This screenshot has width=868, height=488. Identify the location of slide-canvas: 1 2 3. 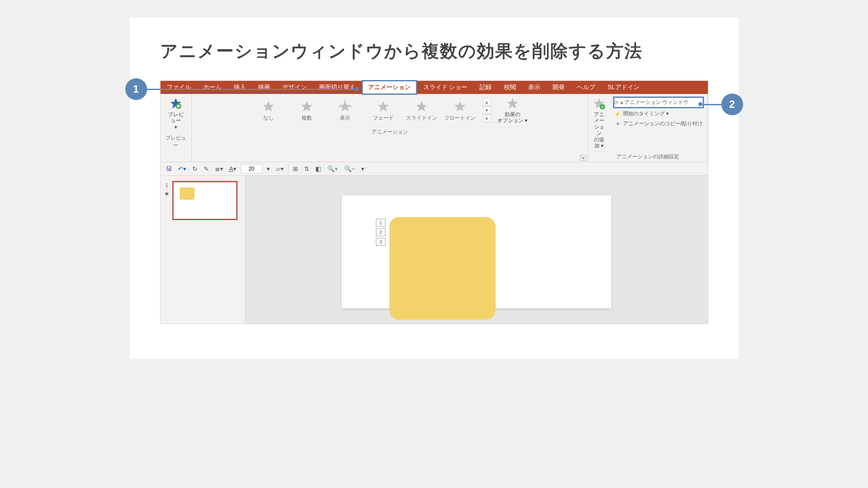
(476, 252).